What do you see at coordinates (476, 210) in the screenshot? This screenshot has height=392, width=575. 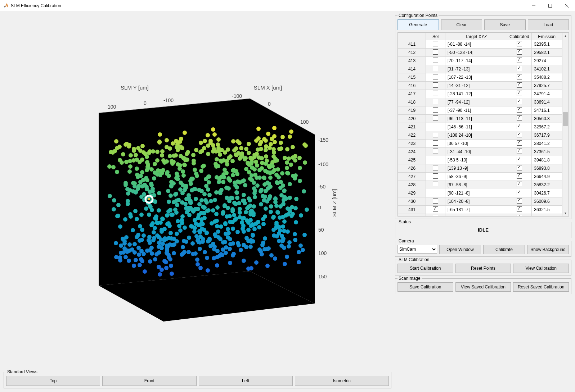 I see `target-xyz-cell: [-65 131 -7]` at bounding box center [476, 210].